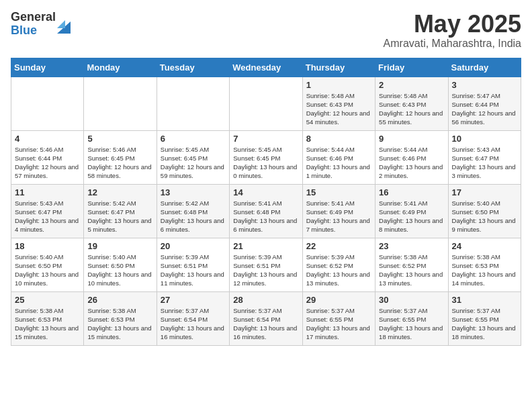  I want to click on calendar-cell: 17Sunrise: 5:40 AM Sunset: 6:50 PM Dayli…, so click(484, 211).